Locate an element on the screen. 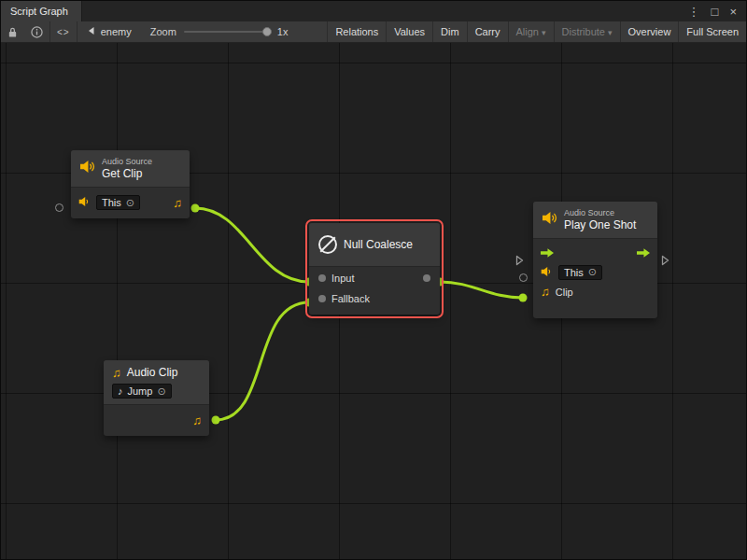 This screenshot has height=560, width=747. this-port-row: This ⊙ ♫ is located at coordinates (131, 203).